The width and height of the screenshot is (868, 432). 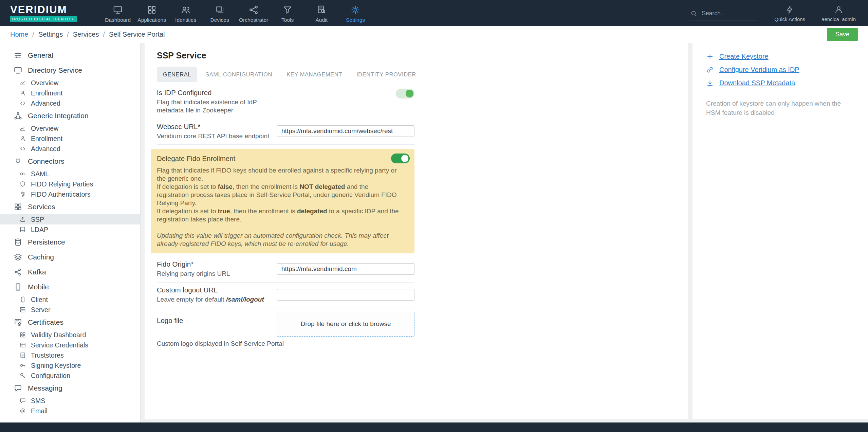 I want to click on quick-actions-button: Quick Actions, so click(x=790, y=14).